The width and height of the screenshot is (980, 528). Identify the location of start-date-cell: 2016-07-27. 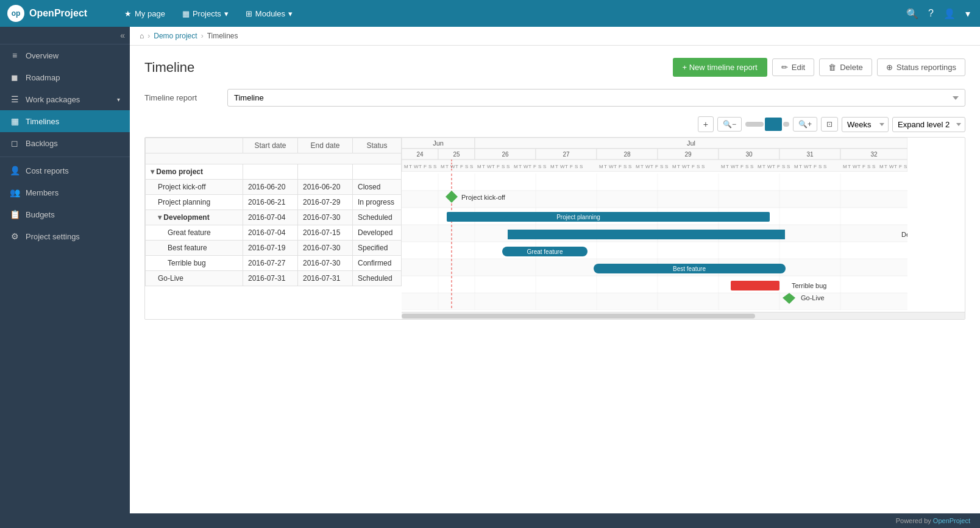
(271, 263).